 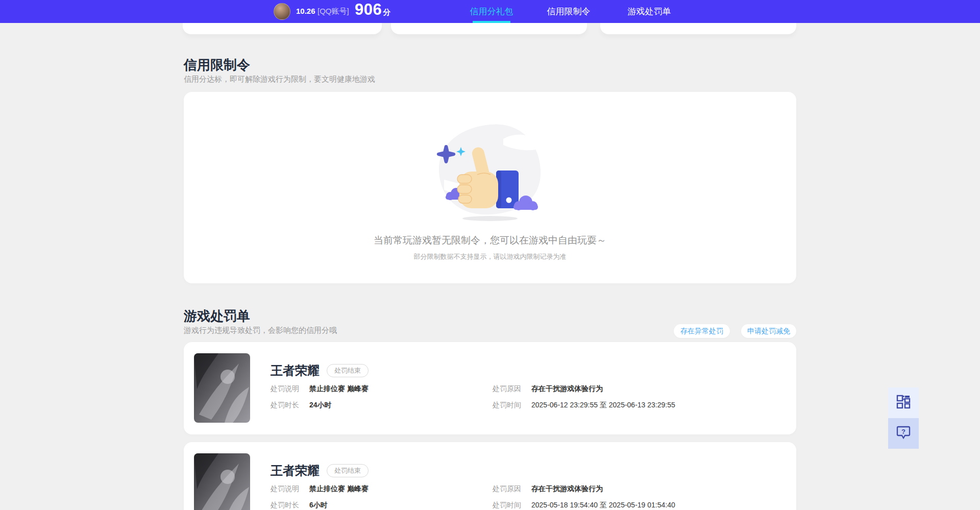 What do you see at coordinates (769, 331) in the screenshot?
I see `punishment-relief-link: 申请处罚减免` at bounding box center [769, 331].